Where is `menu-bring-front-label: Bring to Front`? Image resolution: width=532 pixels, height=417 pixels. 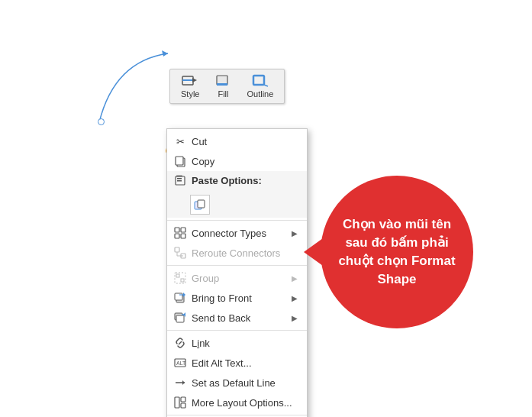
menu-bring-front-label: Bring to Front is located at coordinates (240, 298).